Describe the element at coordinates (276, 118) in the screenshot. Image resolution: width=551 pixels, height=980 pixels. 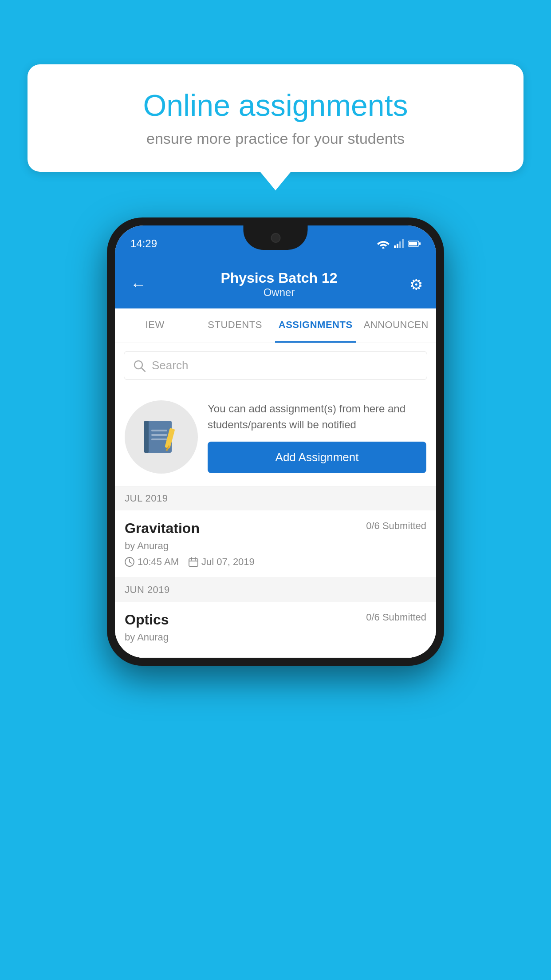
I see `speech-bubble-container: Online assignments ensure more practice …` at that location.